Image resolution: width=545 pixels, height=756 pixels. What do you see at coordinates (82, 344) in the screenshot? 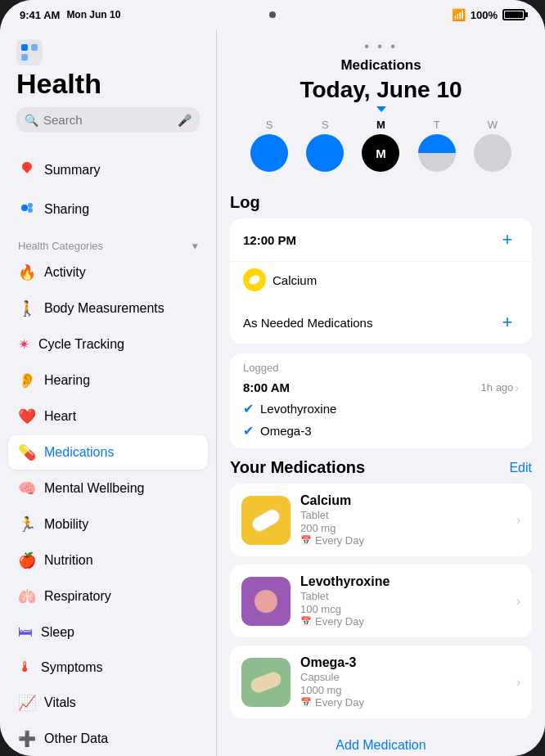
I see `sidebar-item-cycle-label: Cycle Tracking` at bounding box center [82, 344].